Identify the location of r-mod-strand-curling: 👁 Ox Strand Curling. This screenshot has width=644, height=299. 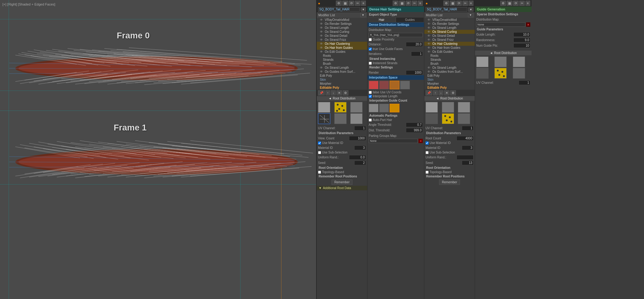
(450, 32).